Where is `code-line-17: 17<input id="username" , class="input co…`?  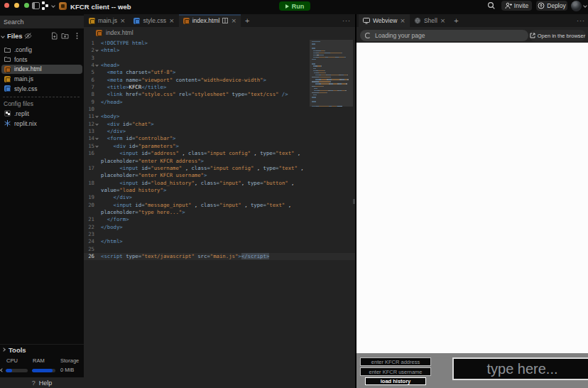 code-line-17: 17<input id="username" , class="input co… is located at coordinates (219, 168).